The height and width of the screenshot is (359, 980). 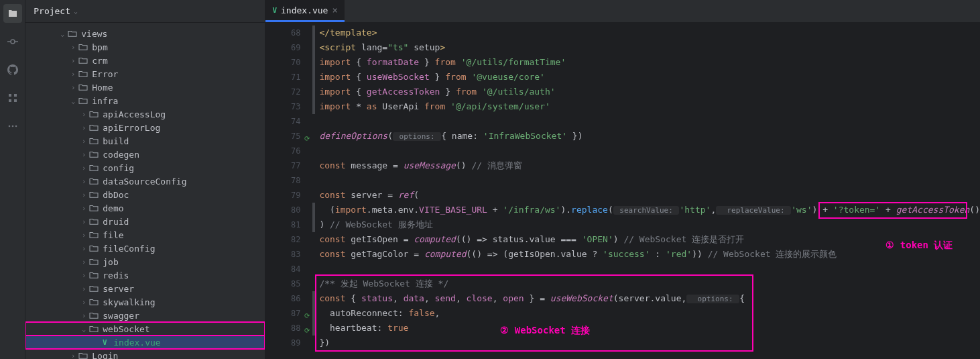 What do you see at coordinates (145, 195) in the screenshot?
I see `tree-item-dbdoc: dbDoc` at bounding box center [145, 195].